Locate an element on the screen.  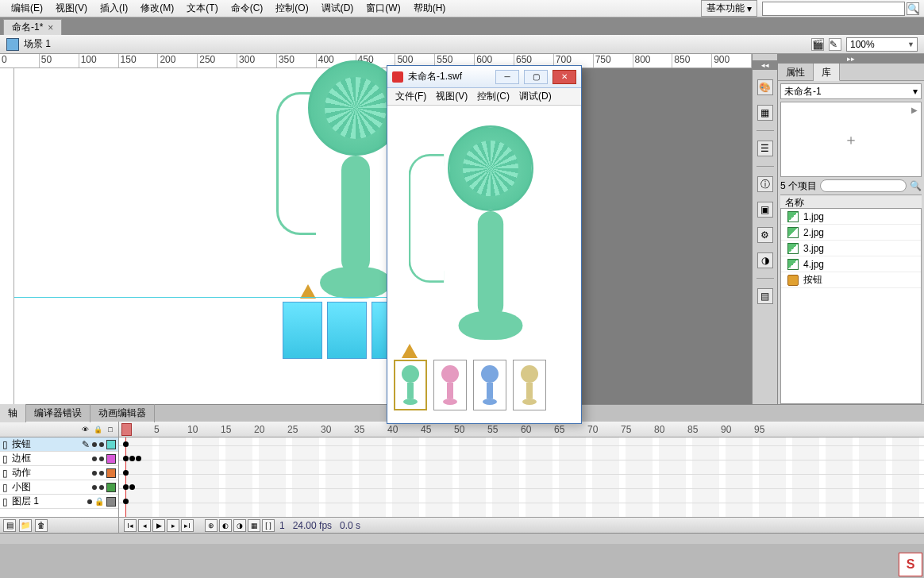
tab-timeline: 轴 is located at coordinates (13, 413).